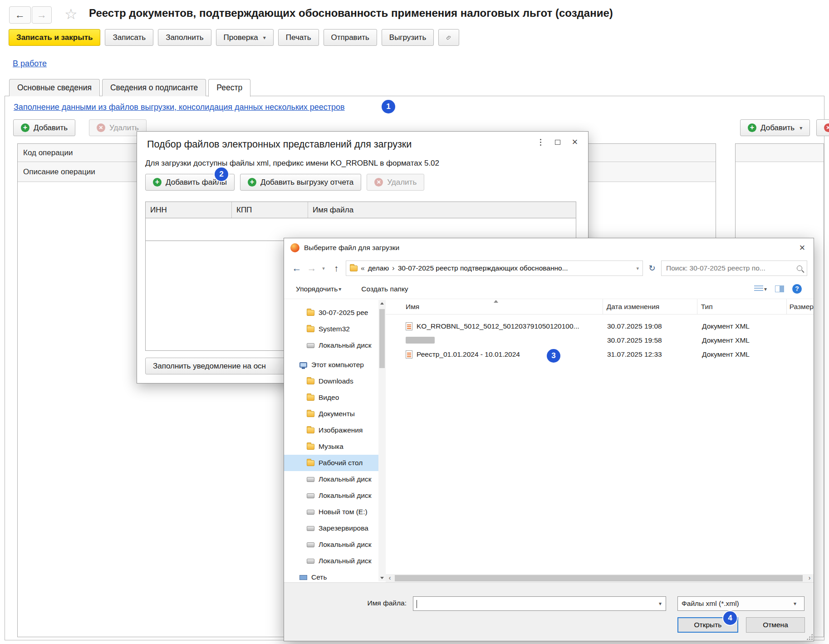  Describe the element at coordinates (324, 269) in the screenshot. I see `nav-history-chevron-icon` at that location.